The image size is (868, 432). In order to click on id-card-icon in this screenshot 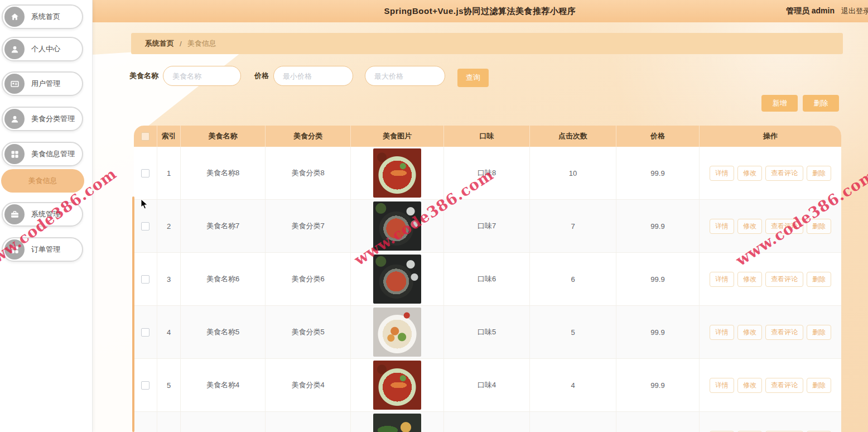, I will do `click(15, 84)`.